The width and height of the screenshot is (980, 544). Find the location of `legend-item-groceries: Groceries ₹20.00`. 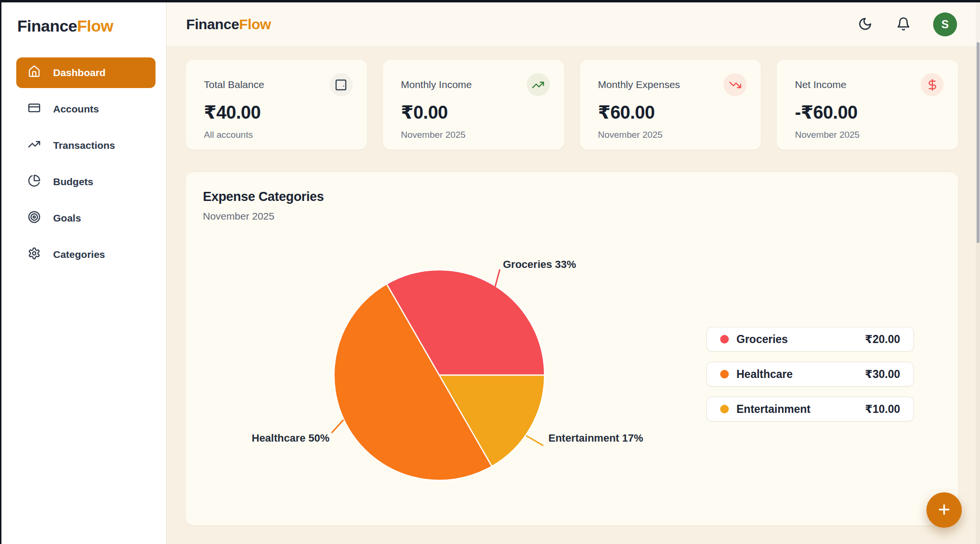

legend-item-groceries: Groceries ₹20.00 is located at coordinates (810, 339).